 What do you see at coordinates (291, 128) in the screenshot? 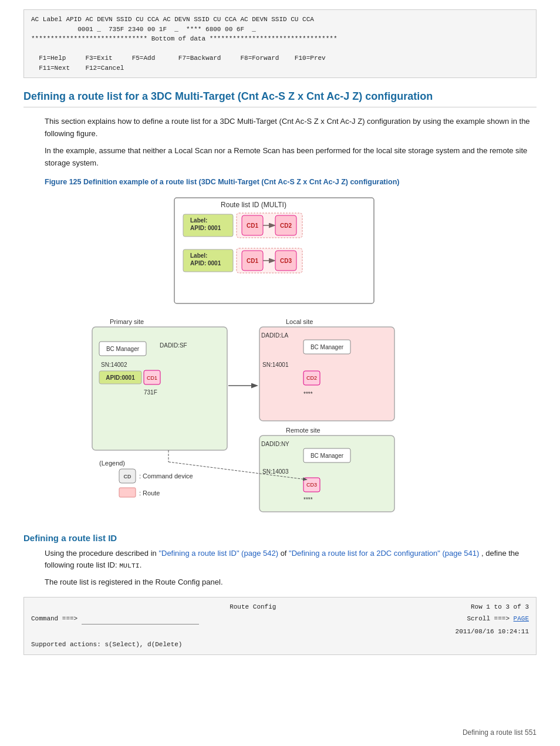
I see `intro-para1: This section explains how to define a ro…` at bounding box center [291, 128].